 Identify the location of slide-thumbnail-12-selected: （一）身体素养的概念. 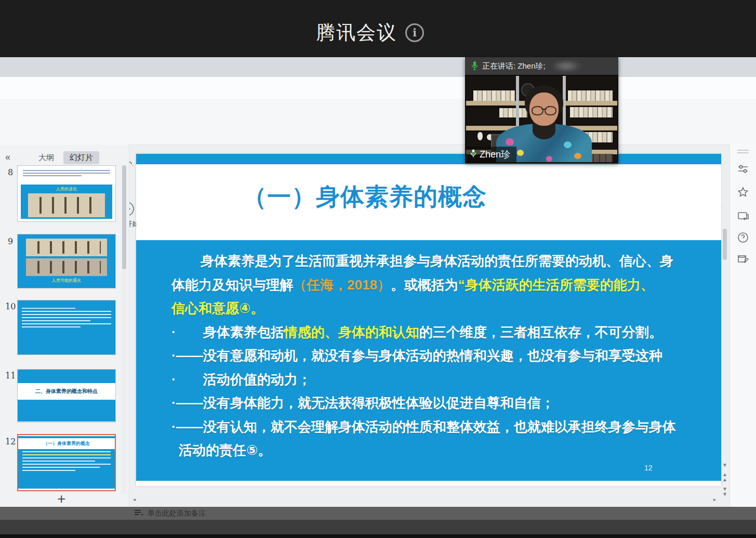
(67, 463).